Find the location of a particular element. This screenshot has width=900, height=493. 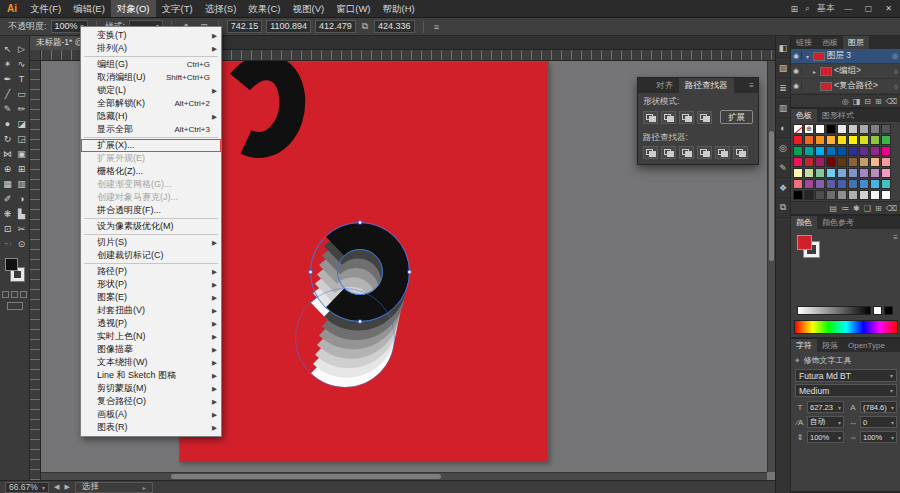

next-artboard-button: ▶ is located at coordinates (66, 487).